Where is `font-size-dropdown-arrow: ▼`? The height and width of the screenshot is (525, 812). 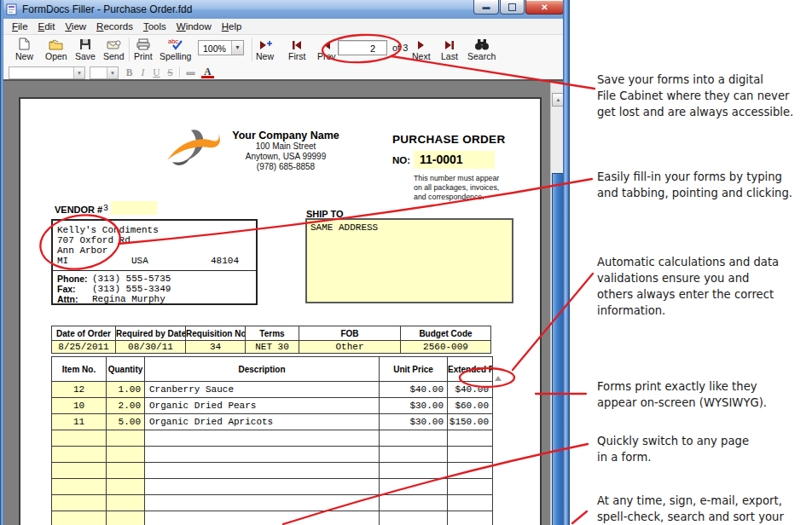 font-size-dropdown-arrow: ▼ is located at coordinates (113, 73).